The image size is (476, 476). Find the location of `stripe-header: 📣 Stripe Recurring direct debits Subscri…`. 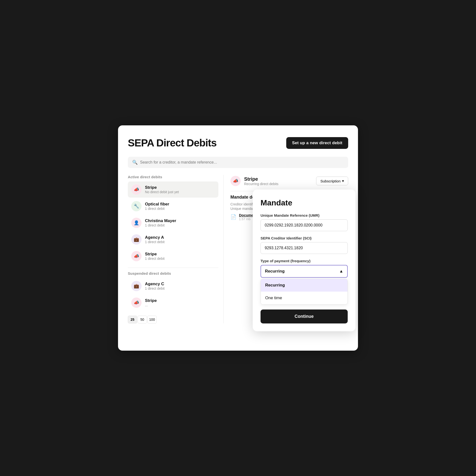

stripe-header: 📣 Stripe Recurring direct debits Subscri… is located at coordinates (289, 181).